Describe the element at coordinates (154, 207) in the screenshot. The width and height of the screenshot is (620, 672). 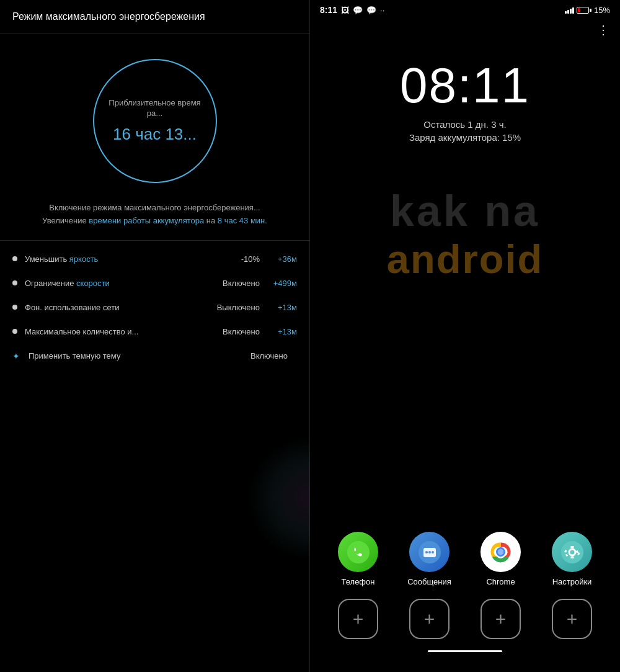
I see `status-line1: Включение режима максимального энергосбе…` at that location.